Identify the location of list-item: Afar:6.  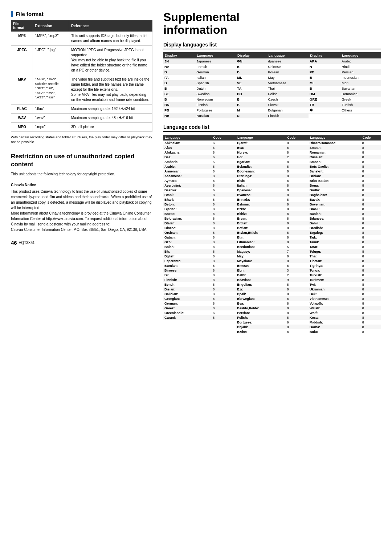
(200, 147).